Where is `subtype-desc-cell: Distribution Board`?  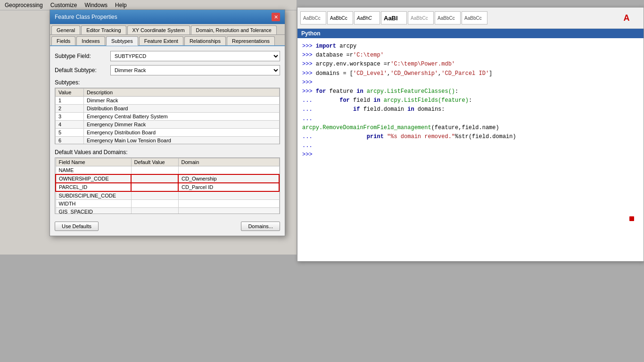
subtype-desc-cell: Distribution Board is located at coordinates (182, 108).